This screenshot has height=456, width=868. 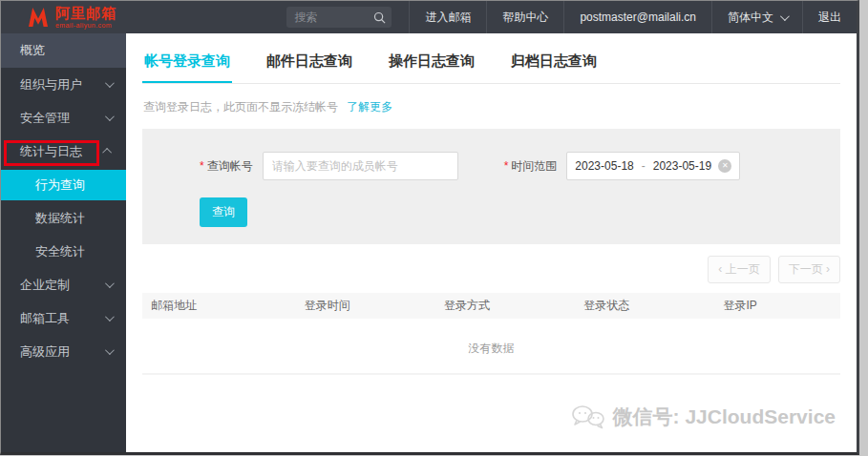 I want to click on sidebar-item-label: 邮箱工具, so click(x=45, y=319).